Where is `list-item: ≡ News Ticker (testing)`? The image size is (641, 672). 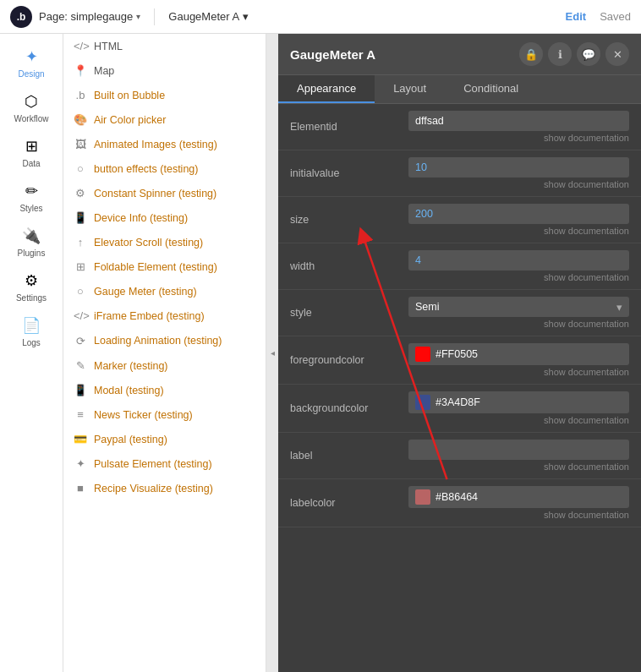
list-item: ≡ News Ticker (testing) is located at coordinates (164, 414).